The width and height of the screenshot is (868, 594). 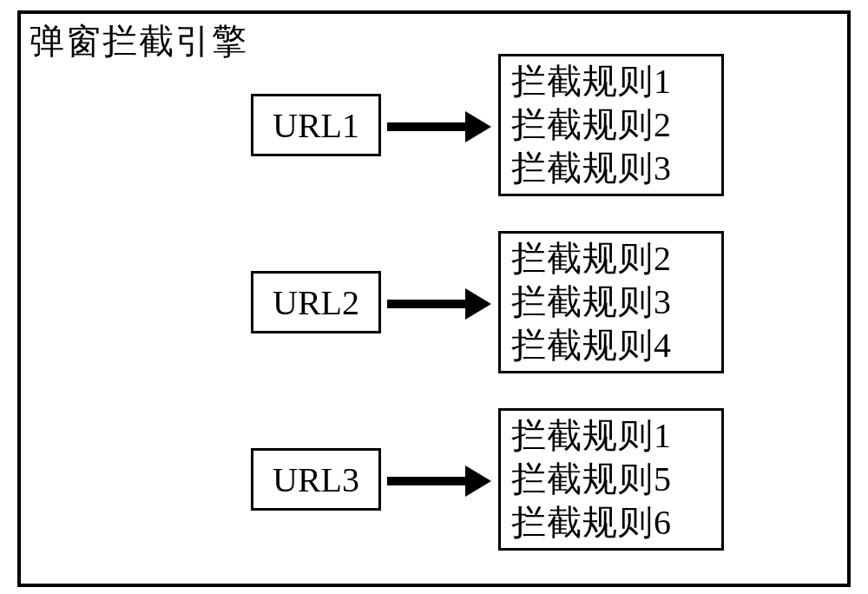 What do you see at coordinates (316, 479) in the screenshot?
I see `url-label: URL3` at bounding box center [316, 479].